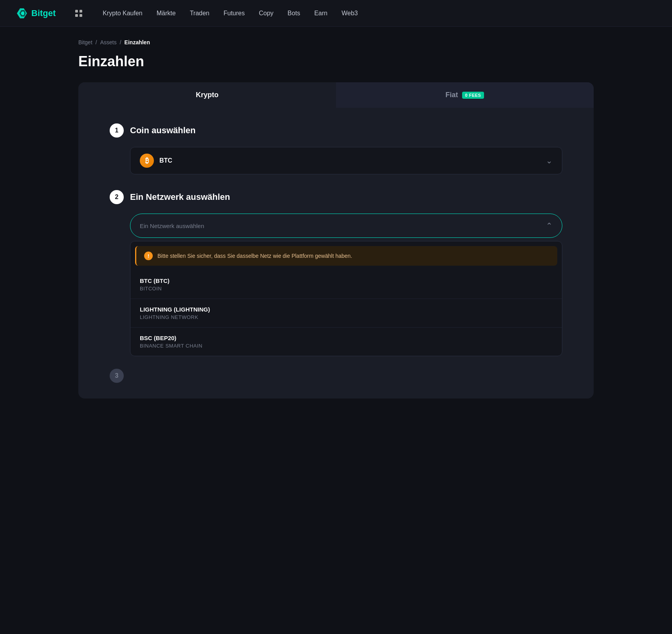 Image resolution: width=672 pixels, height=634 pixels. What do you see at coordinates (234, 13) in the screenshot?
I see `nav-futures: Futures` at bounding box center [234, 13].